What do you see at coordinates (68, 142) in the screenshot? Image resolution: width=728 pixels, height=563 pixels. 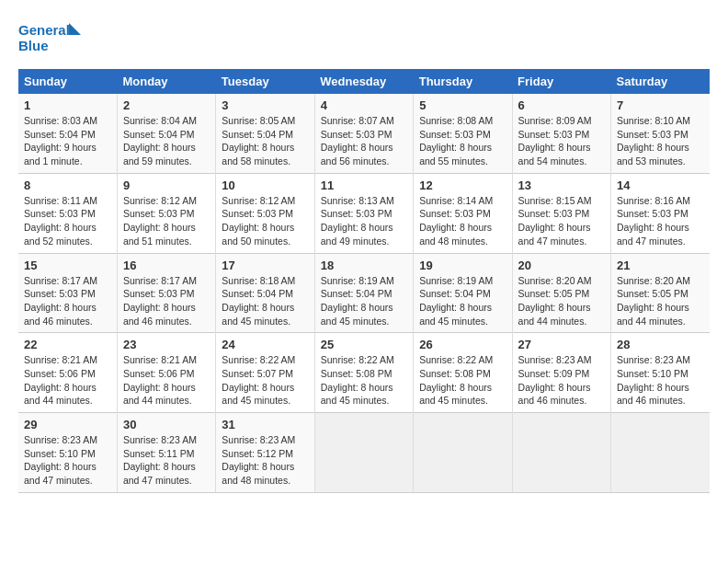 I see `day-info: Sunrise: 8:03 AMSunset: 5:04 PMDaylight:…` at bounding box center [68, 142].